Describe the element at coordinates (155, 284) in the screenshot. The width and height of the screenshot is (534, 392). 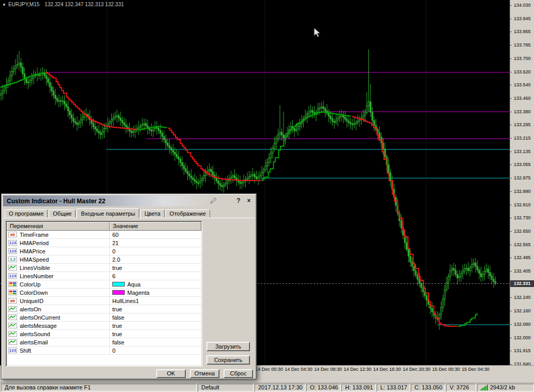
I see `param-value-cell: Aqua` at that location.